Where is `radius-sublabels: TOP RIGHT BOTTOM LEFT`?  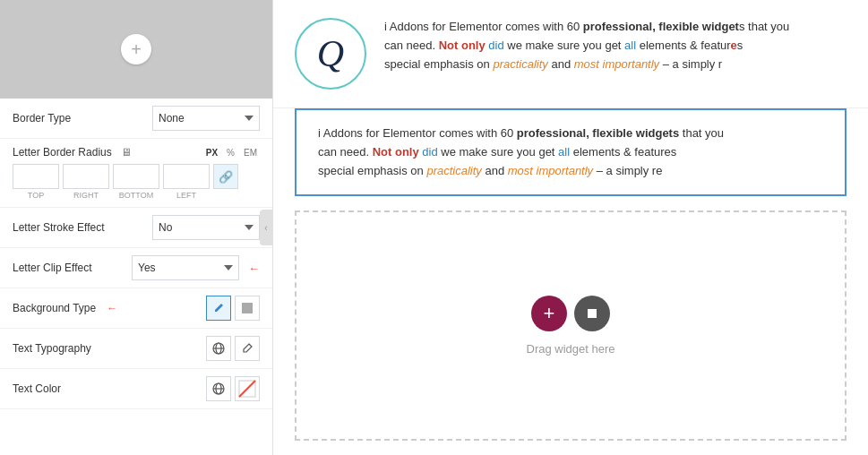 radius-sublabels: TOP RIGHT BOTTOM LEFT is located at coordinates (136, 195).